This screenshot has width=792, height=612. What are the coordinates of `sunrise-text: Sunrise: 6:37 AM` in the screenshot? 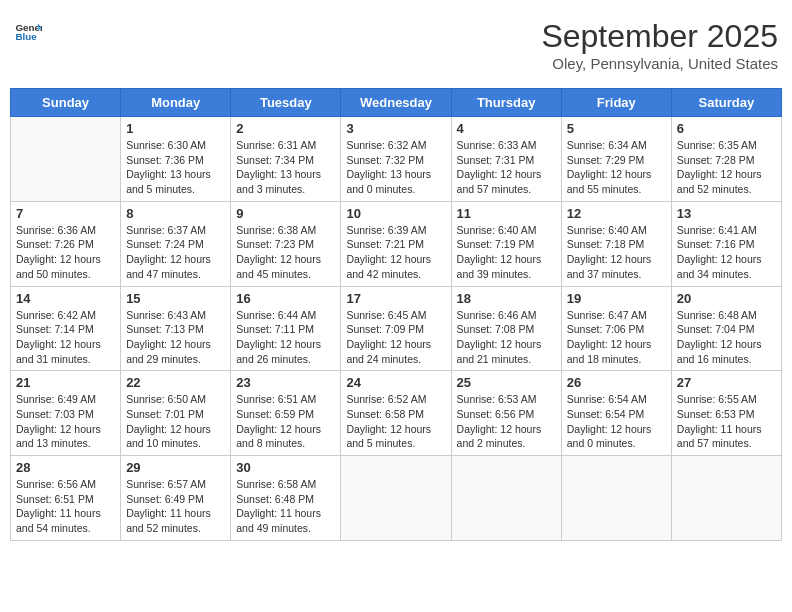 It's located at (176, 230).